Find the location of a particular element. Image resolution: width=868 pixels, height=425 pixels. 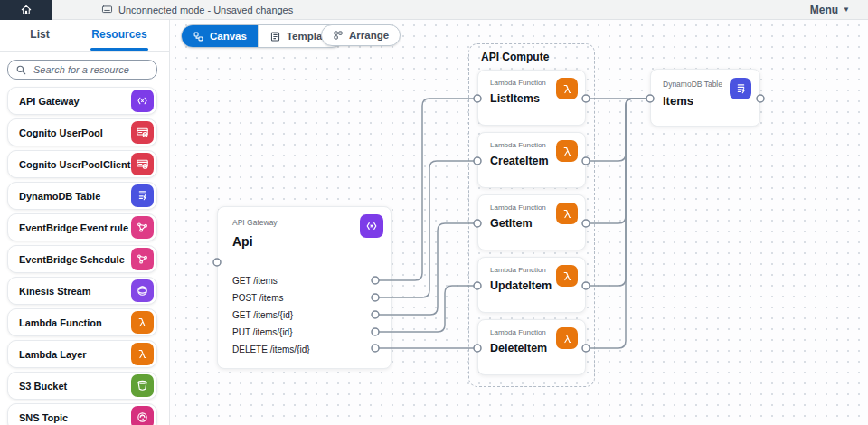

lambda-node-getitem: Lambda FunctionGetItem is located at coordinates (532, 222).